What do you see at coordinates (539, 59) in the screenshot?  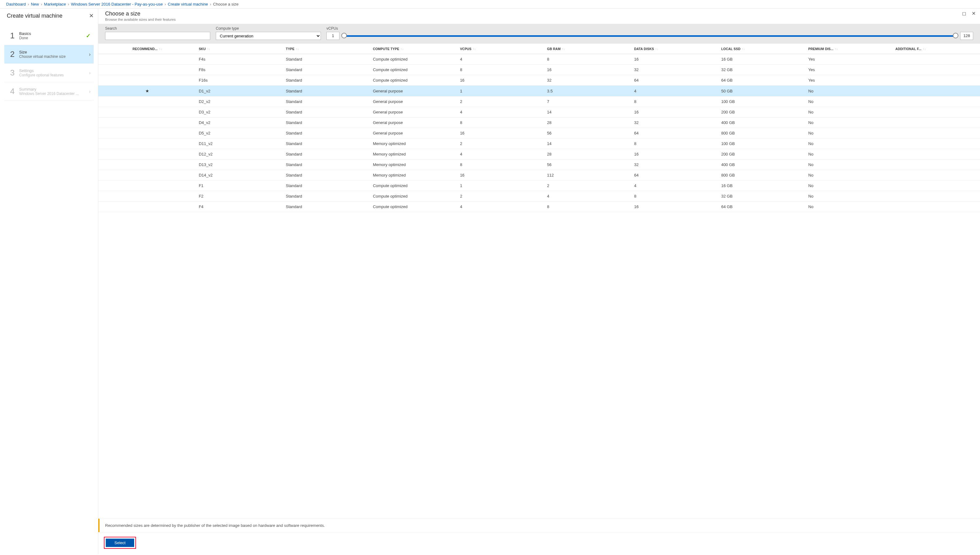 I see `table-row: F4sStandardCompute optimized481616 GBYes` at bounding box center [539, 59].